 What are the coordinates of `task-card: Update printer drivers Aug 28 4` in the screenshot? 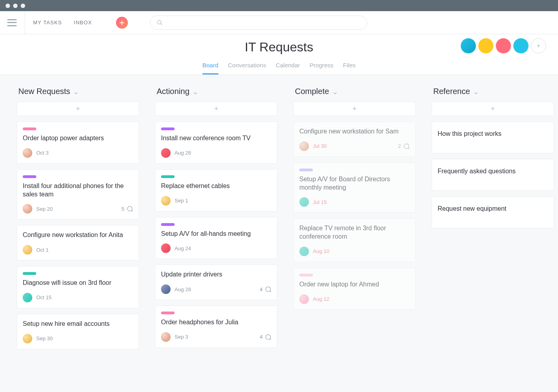 It's located at (216, 282).